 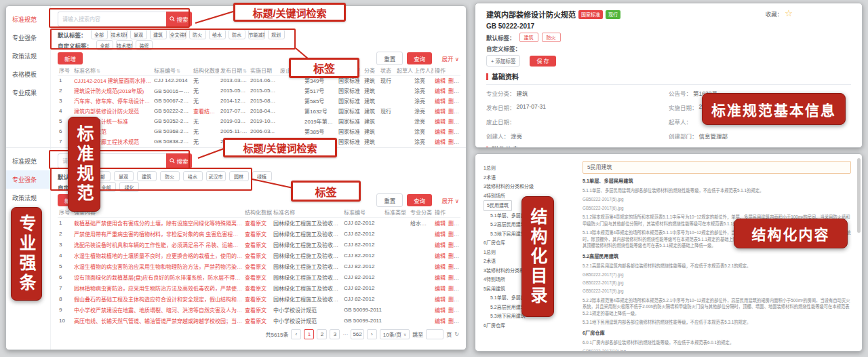 I want to click on toc-item: 2术语, so click(x=528, y=178).